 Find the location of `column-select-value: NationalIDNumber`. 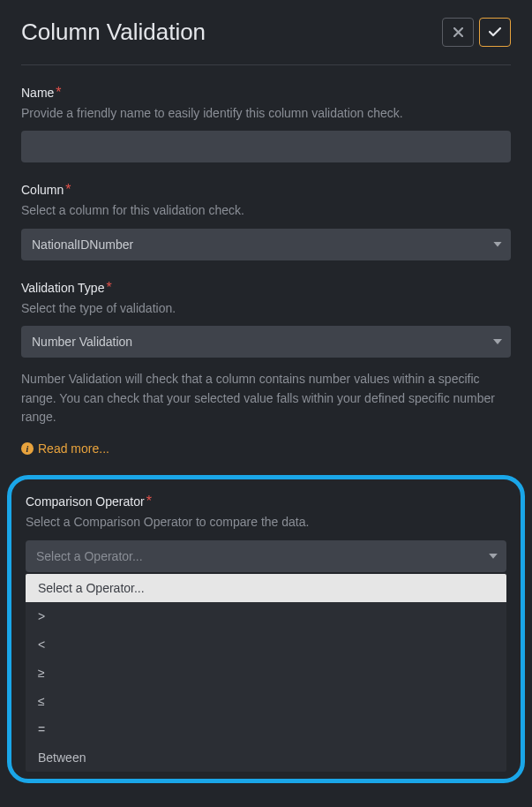

column-select-value: NationalIDNumber is located at coordinates (83, 245).